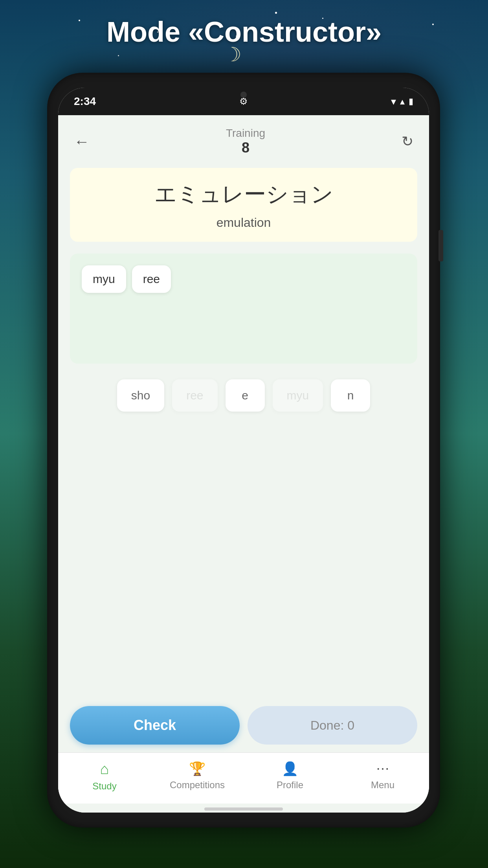 This screenshot has height=868, width=488. I want to click on status-time: 2:34, so click(85, 101).